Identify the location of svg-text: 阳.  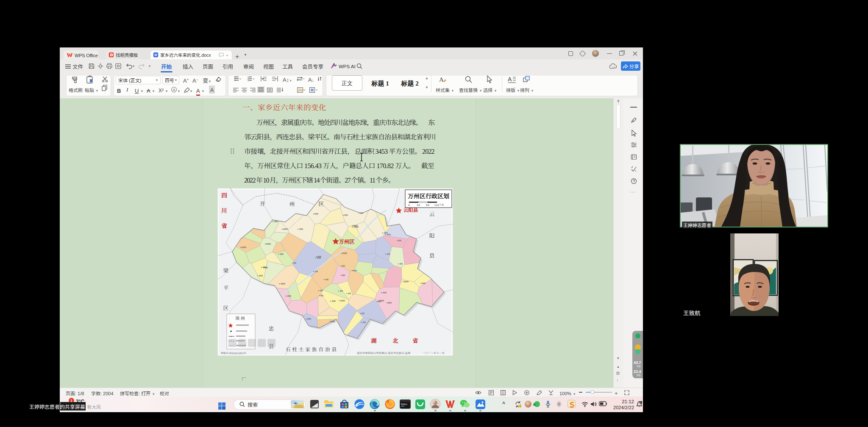
(432, 236).